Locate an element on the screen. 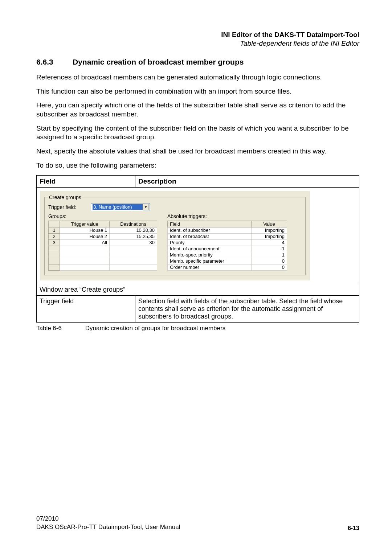  paragraph: Start by specifying the content of the s… is located at coordinates (198, 133).